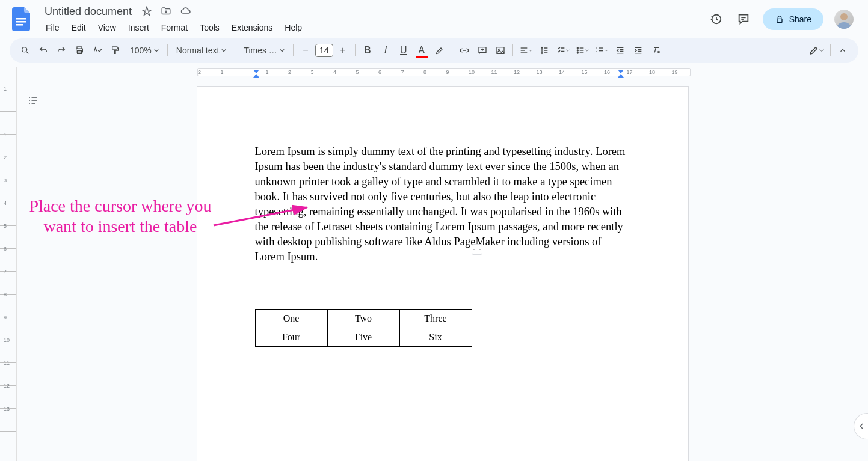  Describe the element at coordinates (403, 72) in the screenshot. I see `ruler-tick: 7` at that location.